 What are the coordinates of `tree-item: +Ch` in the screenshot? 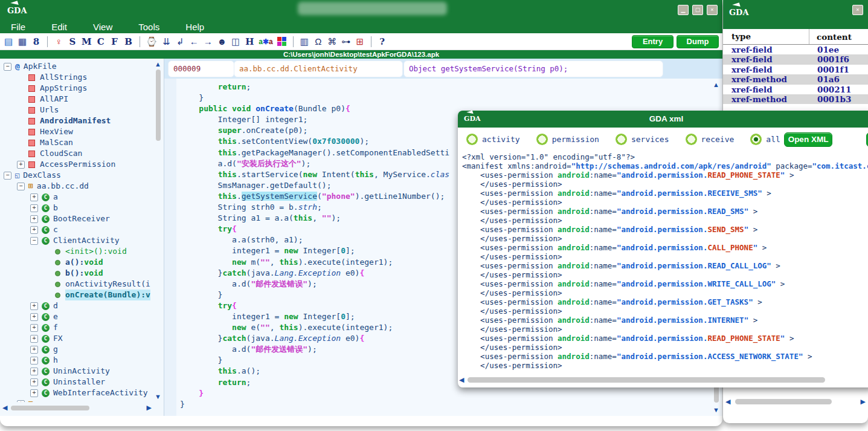 It's located at (76, 360).